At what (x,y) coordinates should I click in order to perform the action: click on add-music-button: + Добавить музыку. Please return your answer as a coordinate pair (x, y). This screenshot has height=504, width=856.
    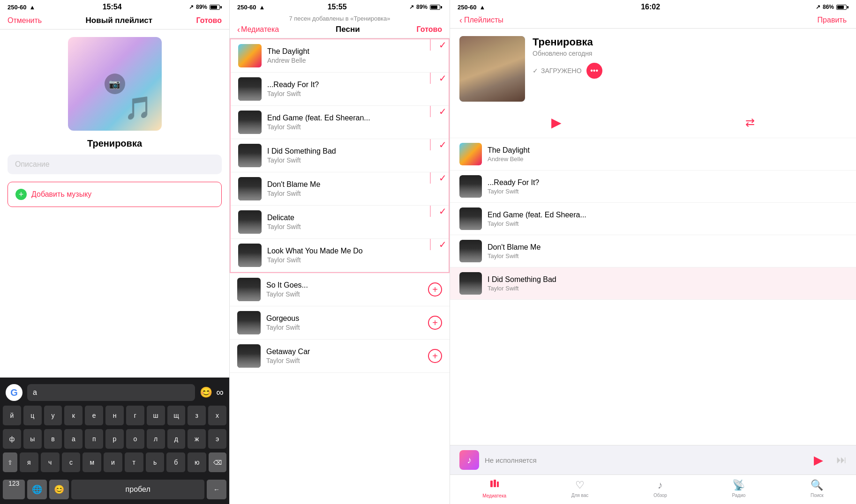
    Looking at the image, I should click on (114, 194).